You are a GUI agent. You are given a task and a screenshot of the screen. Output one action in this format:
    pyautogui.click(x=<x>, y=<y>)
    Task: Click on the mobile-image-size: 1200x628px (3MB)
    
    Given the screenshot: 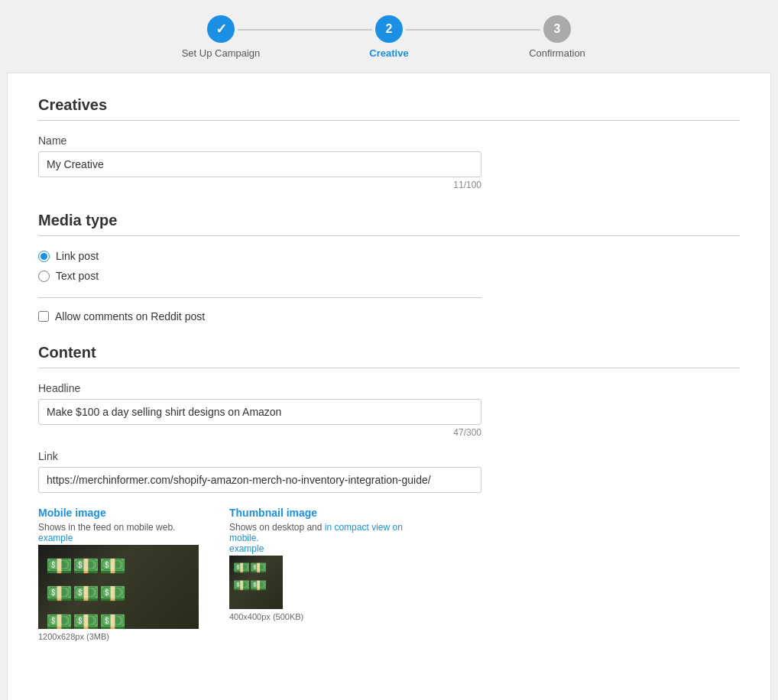 What is the action you would take?
    pyautogui.click(x=118, y=637)
    